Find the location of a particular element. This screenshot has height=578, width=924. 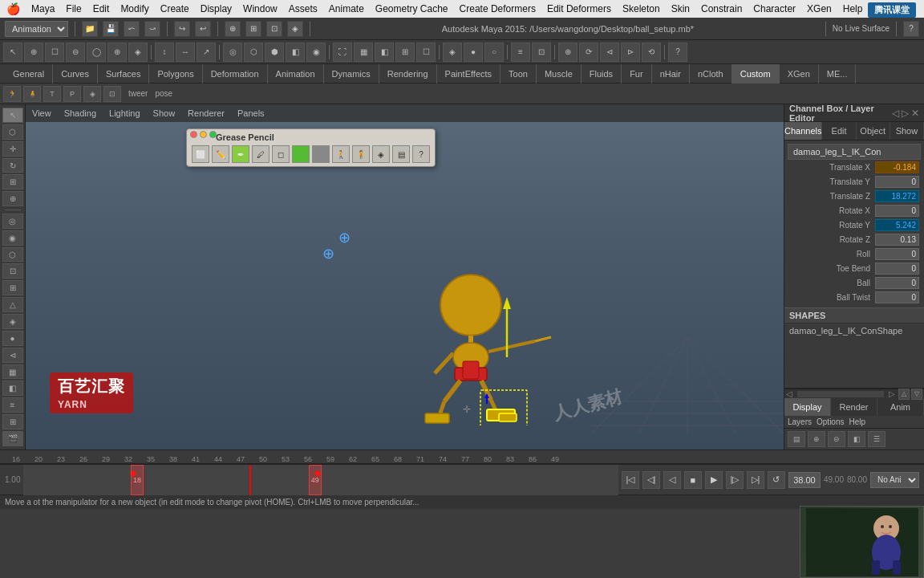

anim-mode-select: No Ani is located at coordinates (895, 480).